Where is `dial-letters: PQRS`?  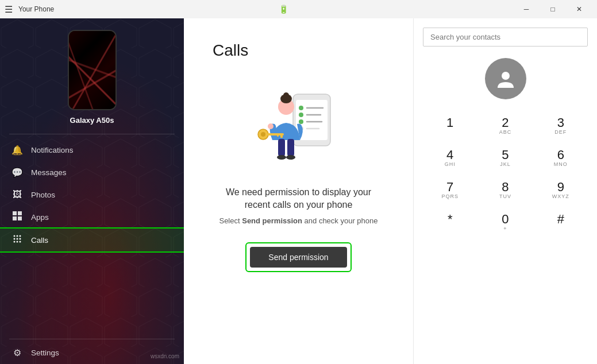
dial-letters: PQRS is located at coordinates (450, 197).